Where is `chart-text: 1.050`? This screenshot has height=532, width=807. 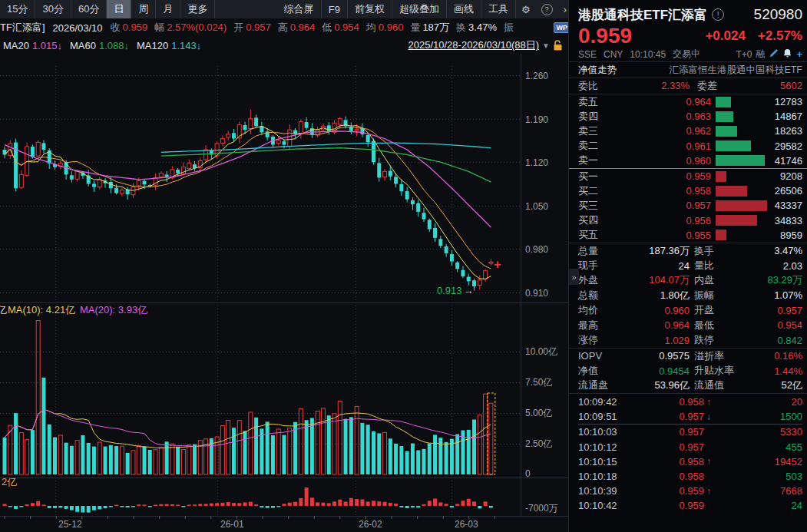
chart-text: 1.050 is located at coordinates (537, 207).